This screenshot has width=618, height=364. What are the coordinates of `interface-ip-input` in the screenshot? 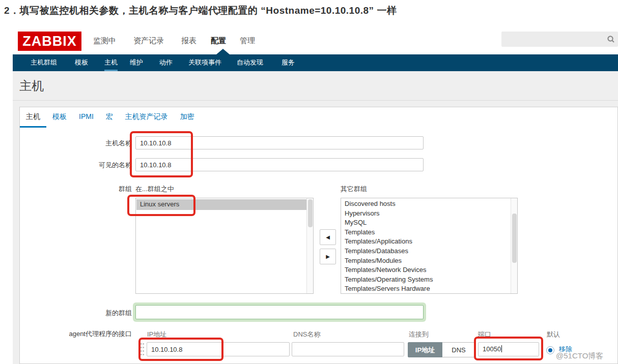 It's located at (218, 349).